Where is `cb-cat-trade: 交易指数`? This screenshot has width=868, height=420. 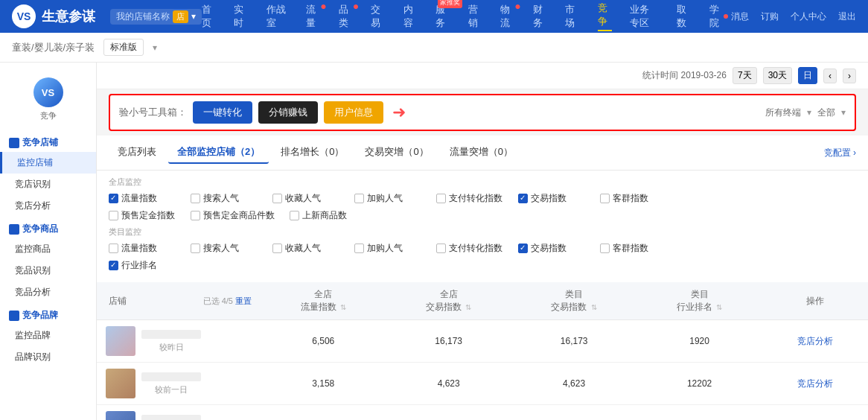
cb-cat-trade: 交易指数 is located at coordinates (552, 249).